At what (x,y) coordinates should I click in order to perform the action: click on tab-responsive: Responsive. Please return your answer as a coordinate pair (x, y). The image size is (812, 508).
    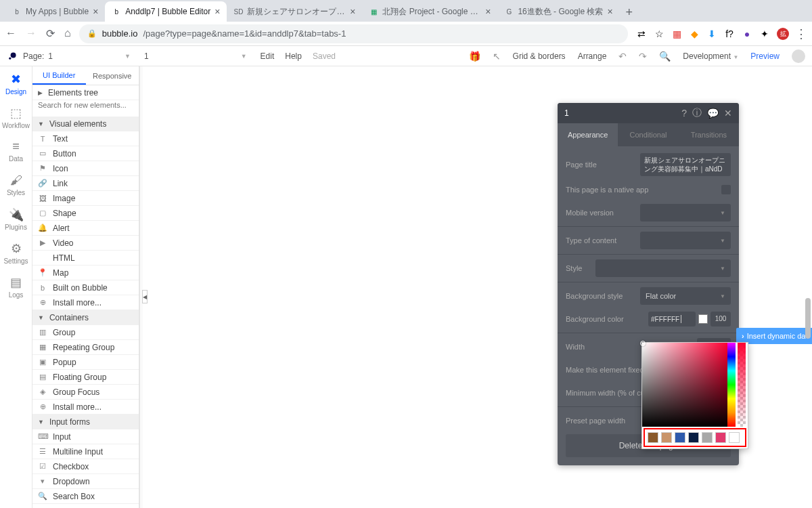
    Looking at the image, I should click on (112, 76).